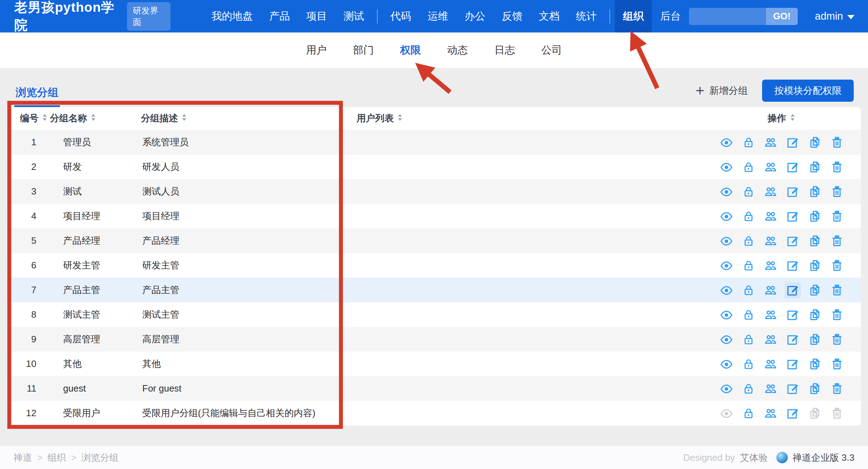  I want to click on table-row: 7产品主管产品主管, so click(434, 290).